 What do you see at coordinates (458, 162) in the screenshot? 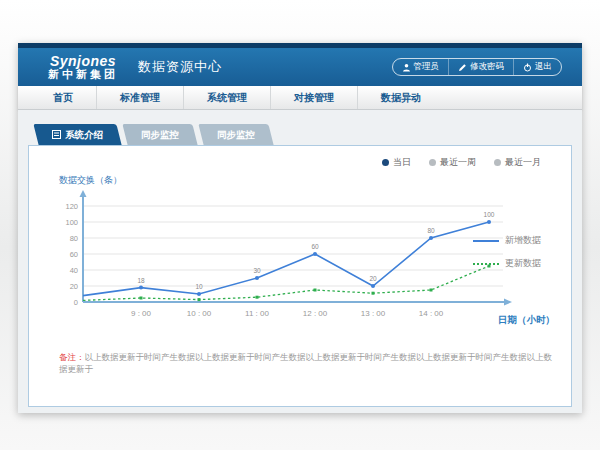
I see `filter-label: 最近一周` at bounding box center [458, 162].